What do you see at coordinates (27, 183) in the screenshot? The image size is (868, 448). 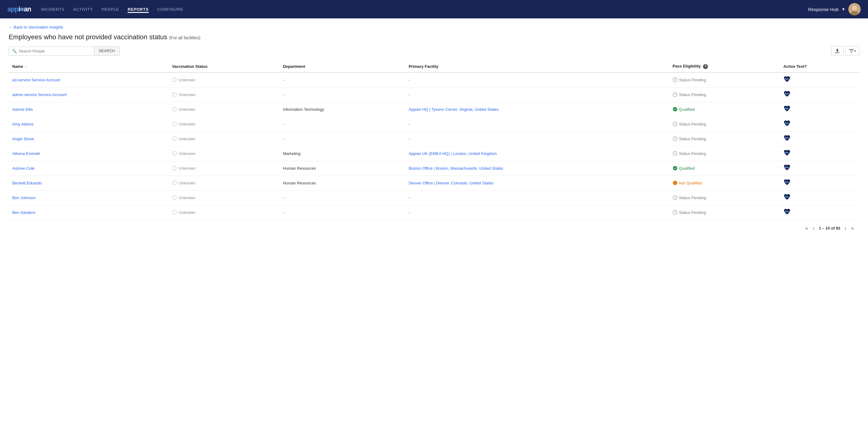 I see `name-link: Beckett Eduardo` at bounding box center [27, 183].